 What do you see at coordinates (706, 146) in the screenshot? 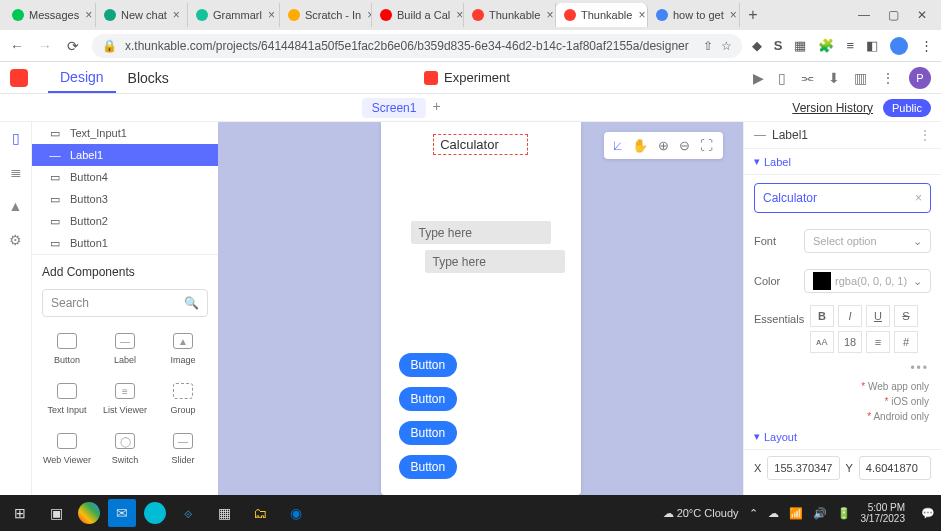
I see `fit-icon: ⛶` at bounding box center [706, 146].